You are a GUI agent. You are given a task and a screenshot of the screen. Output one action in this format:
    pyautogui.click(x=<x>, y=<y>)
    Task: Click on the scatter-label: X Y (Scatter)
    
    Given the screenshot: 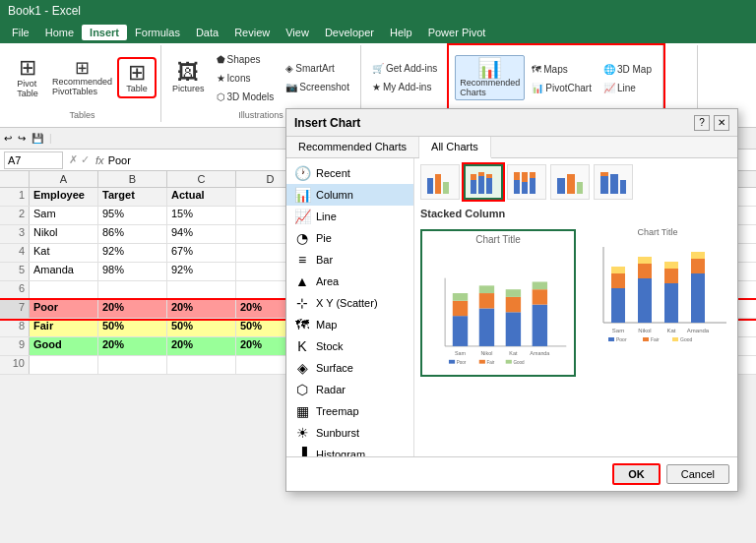 What is the action you would take?
    pyautogui.click(x=346, y=303)
    